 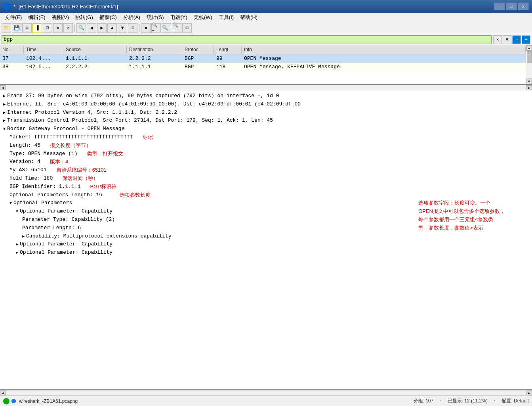 I want to click on status-bar: 🔵 wireshark_-ZB1A61.pcapng 分组: 107 · 已显示…, so click(x=266, y=401).